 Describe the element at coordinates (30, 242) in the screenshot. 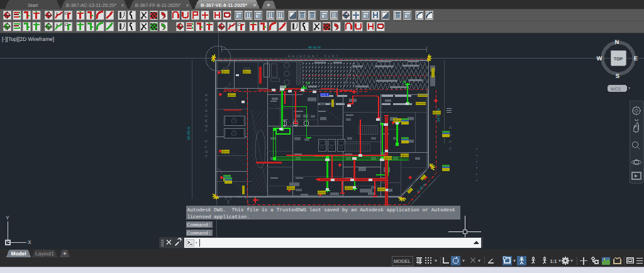

I see `svg-text: X` at that location.